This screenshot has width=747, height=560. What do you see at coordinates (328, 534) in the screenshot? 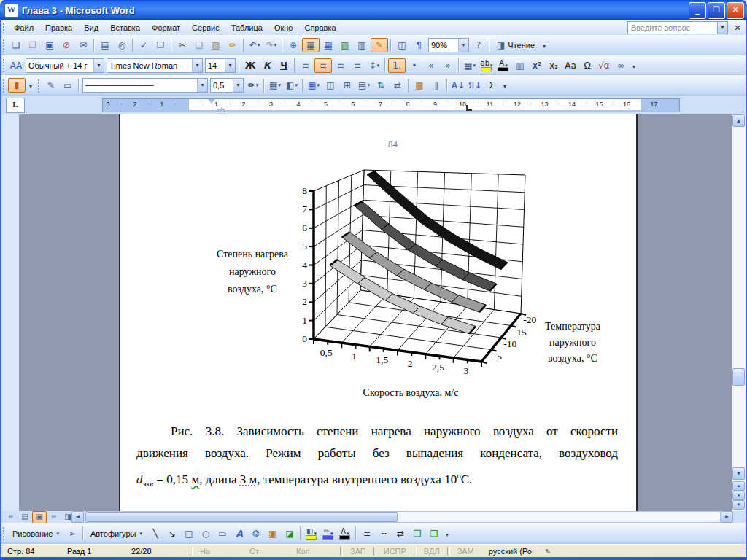
I see `line-color-button: ✏▾` at bounding box center [328, 534].